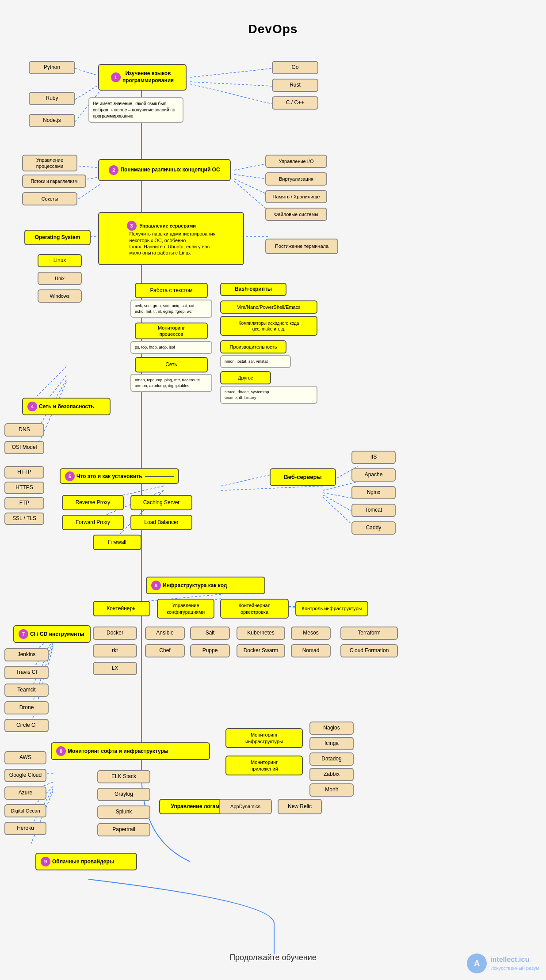 Image resolution: width=546 pixels, height=980 pixels. Describe the element at coordinates (26, 828) in the screenshot. I see `node-heroku: Heroku` at that location.